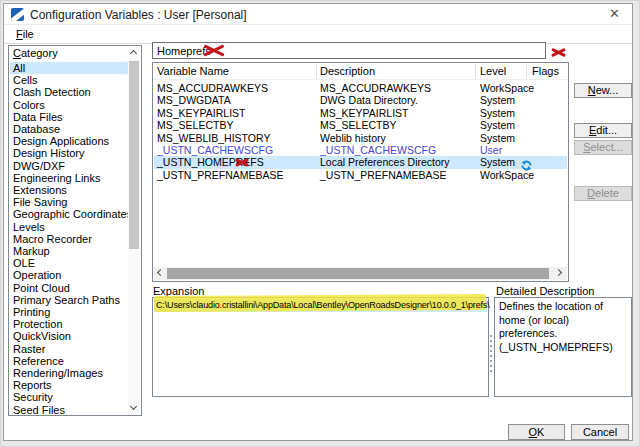 The height and width of the screenshot is (447, 640). What do you see at coordinates (360, 162) in the screenshot?
I see `variable-row-ustn-homeprefs: _USTN_HOMEPREFSLocal Preferences Directo…` at bounding box center [360, 162].